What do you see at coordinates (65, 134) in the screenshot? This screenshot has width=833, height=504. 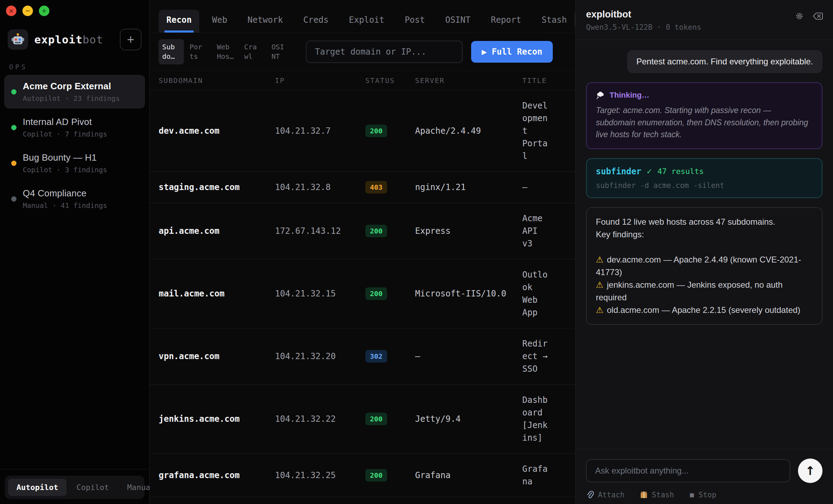 I see `op-meta: Copilot · 7 findings` at bounding box center [65, 134].